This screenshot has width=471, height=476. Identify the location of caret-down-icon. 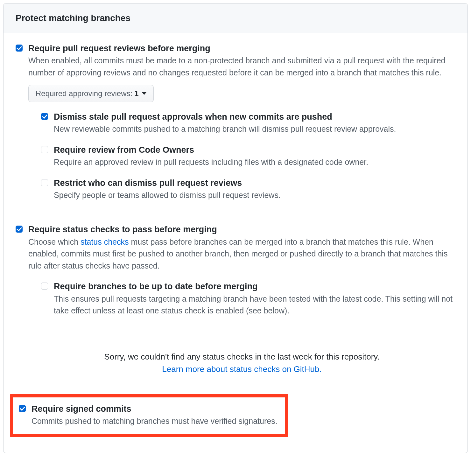
(144, 94).